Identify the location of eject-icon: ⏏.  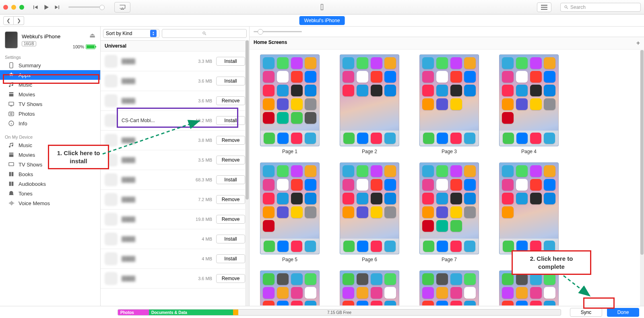
(93, 35).